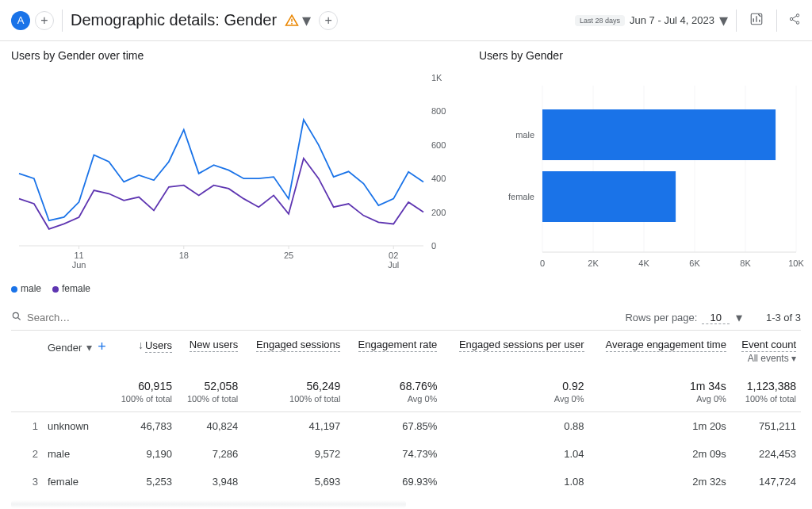 Image resolution: width=812 pixels, height=509 pixels. What do you see at coordinates (660, 427) in the screenshot?
I see `metric-cell: 1m 20s` at bounding box center [660, 427].